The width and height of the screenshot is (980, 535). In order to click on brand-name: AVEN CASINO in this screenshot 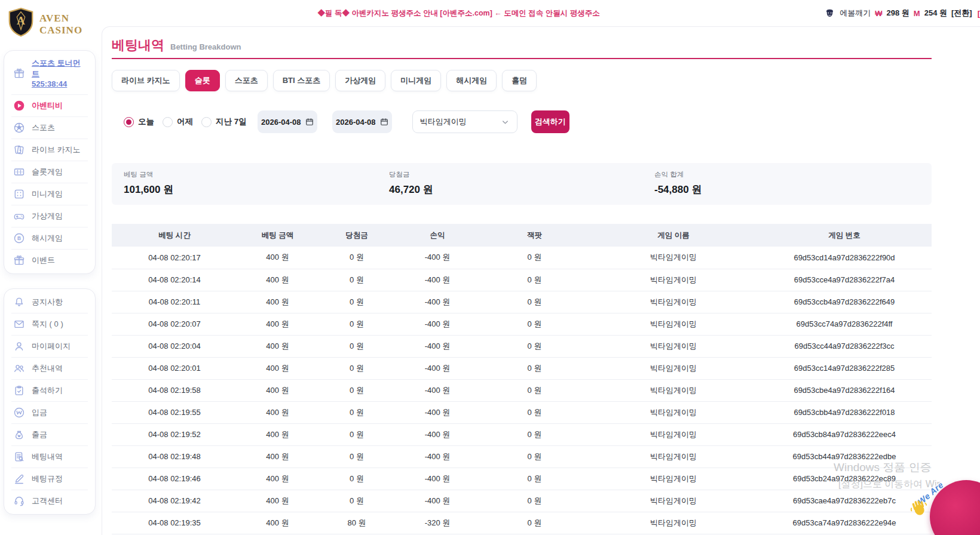, I will do `click(61, 24)`.